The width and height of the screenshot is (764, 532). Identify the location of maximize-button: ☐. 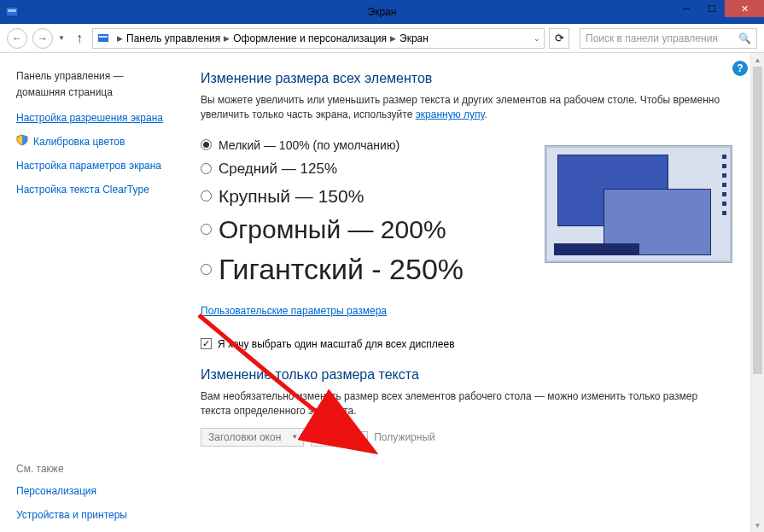
(712, 9).